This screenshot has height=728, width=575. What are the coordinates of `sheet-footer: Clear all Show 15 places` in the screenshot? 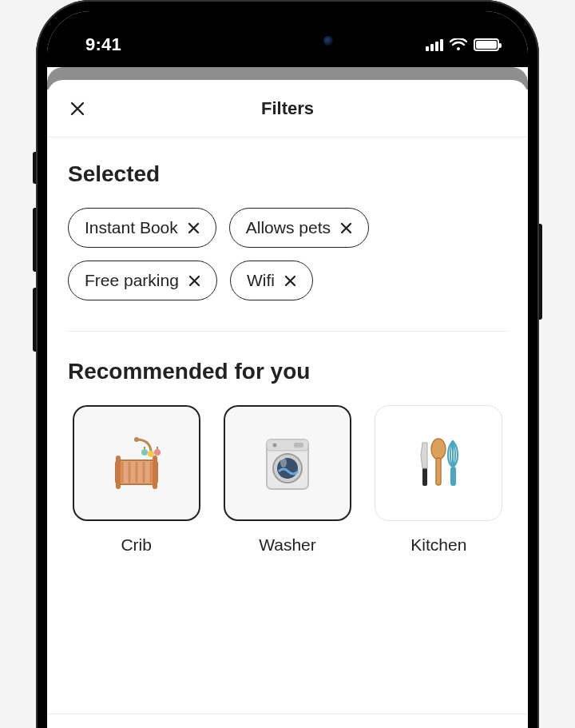 It's located at (288, 721).